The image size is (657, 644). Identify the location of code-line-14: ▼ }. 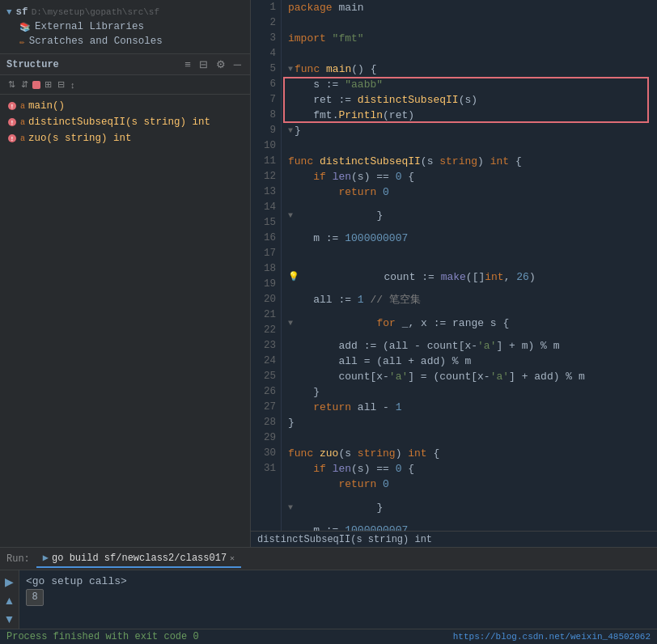
(473, 215).